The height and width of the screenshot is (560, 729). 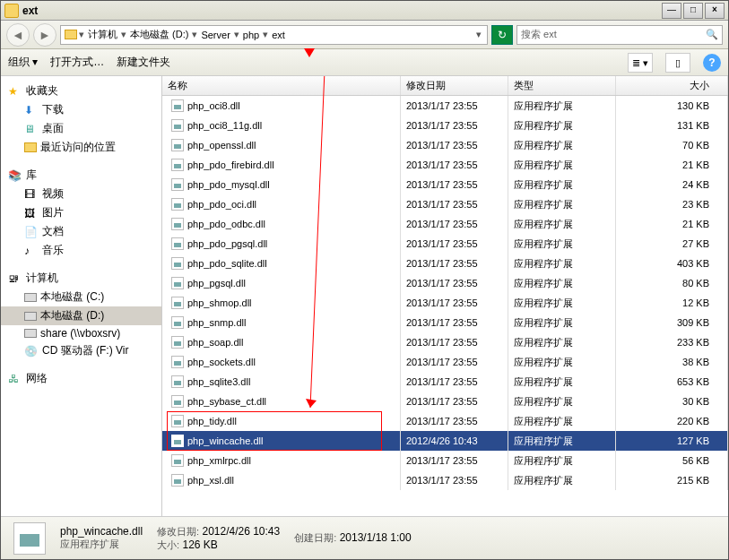 What do you see at coordinates (228, 244) in the screenshot?
I see `file-name: php_pdo_pgsql.dll` at bounding box center [228, 244].